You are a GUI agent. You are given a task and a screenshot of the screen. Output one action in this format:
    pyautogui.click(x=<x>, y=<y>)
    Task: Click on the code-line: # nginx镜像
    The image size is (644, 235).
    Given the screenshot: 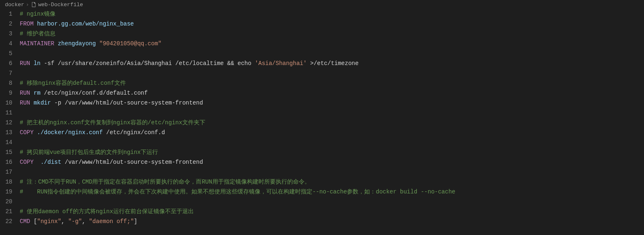 What is the action you would take?
    pyautogui.click(x=332, y=14)
    